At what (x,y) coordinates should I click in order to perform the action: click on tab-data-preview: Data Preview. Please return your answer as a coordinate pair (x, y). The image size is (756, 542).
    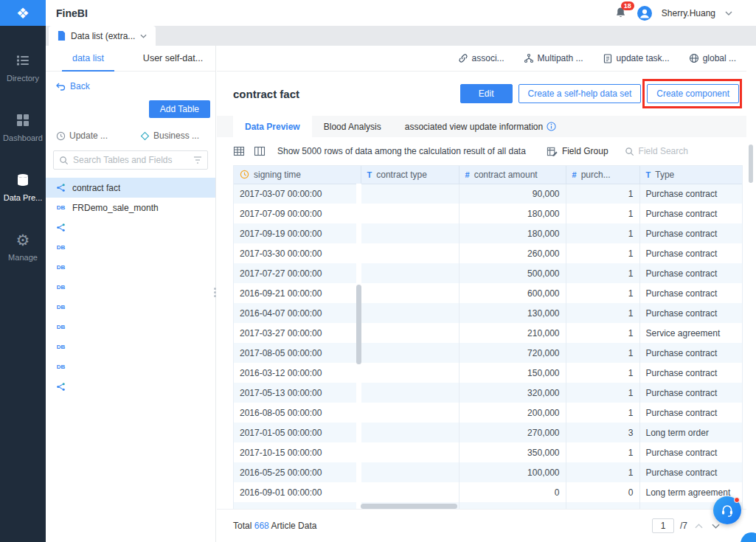
    Looking at the image, I should click on (273, 127).